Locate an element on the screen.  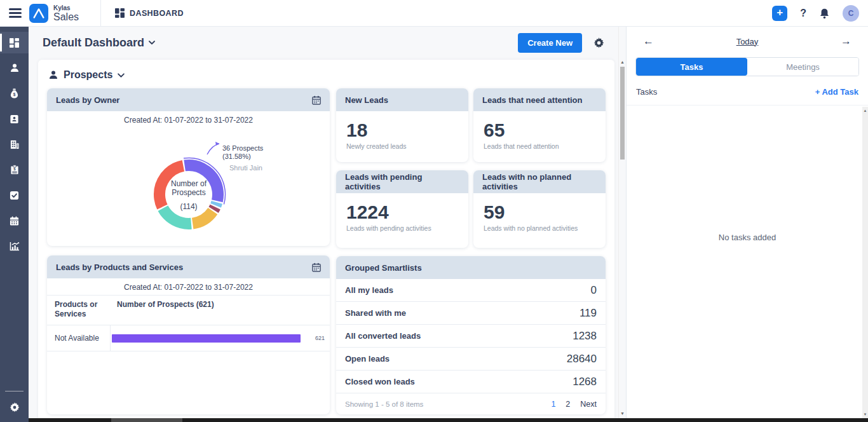
showing-items-text: Showing 1 - 5 of 8 items is located at coordinates (384, 404).